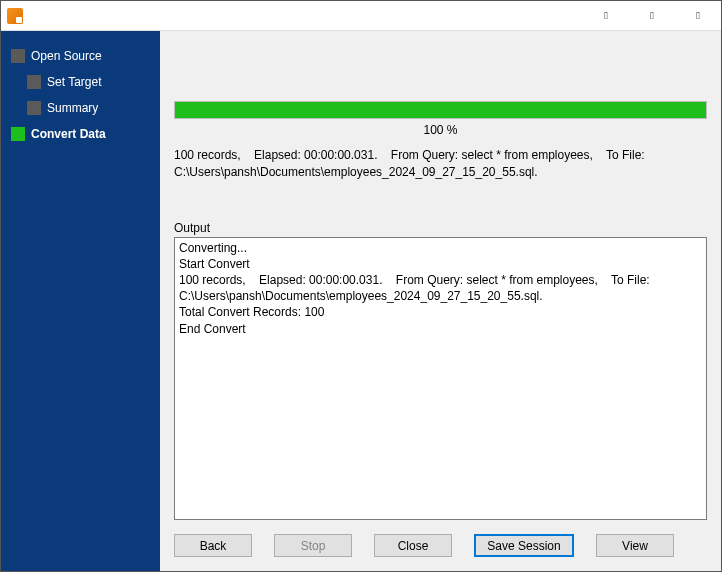 Image resolution: width=722 pixels, height=572 pixels. Describe the element at coordinates (213, 546) in the screenshot. I see `back-button: Back` at that location.